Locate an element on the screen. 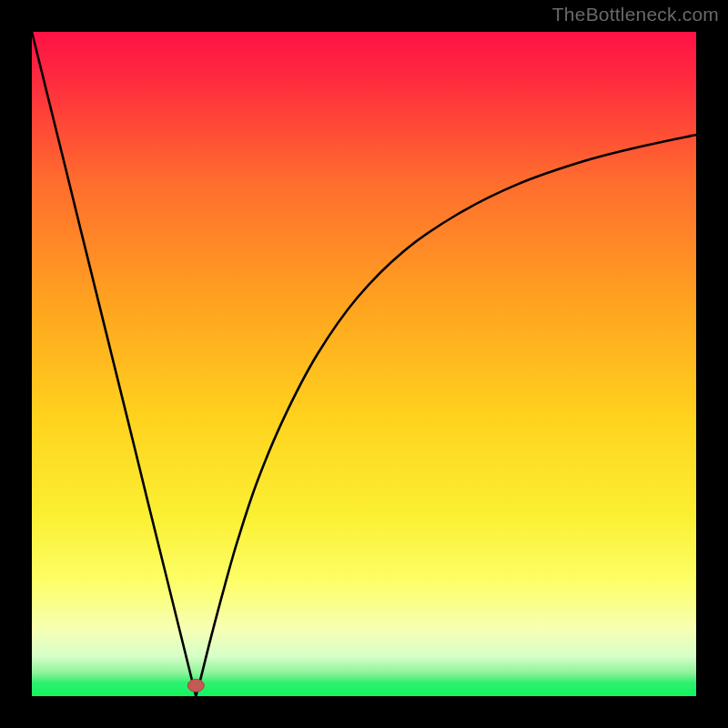  watermark-text: TheBottleneck.com is located at coordinates (635, 15).